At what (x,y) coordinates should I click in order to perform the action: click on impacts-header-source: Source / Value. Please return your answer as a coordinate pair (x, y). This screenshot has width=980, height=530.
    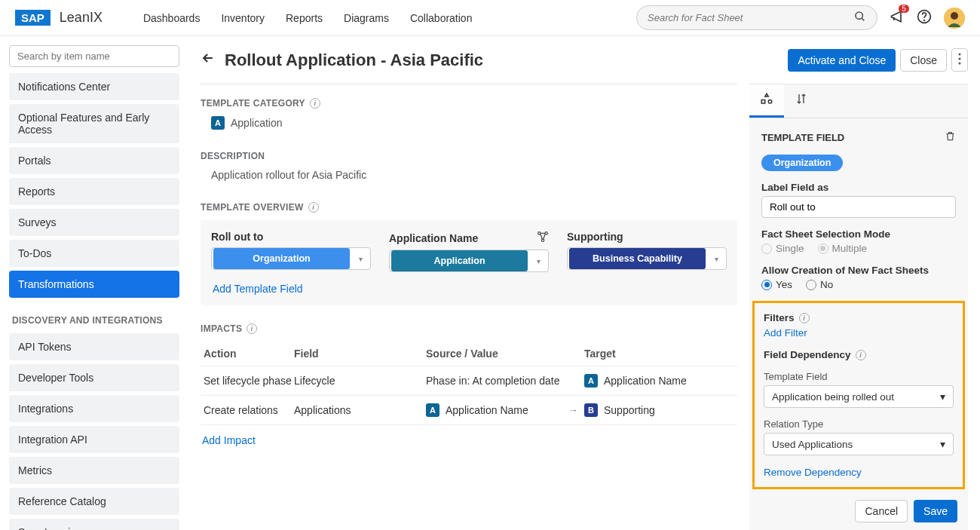
    Looking at the image, I should click on (494, 354).